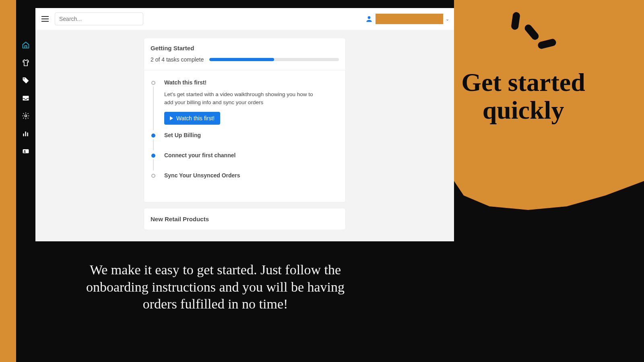 The height and width of the screenshot is (362, 644). Describe the element at coordinates (26, 125) in the screenshot. I see `sidebar` at that location.